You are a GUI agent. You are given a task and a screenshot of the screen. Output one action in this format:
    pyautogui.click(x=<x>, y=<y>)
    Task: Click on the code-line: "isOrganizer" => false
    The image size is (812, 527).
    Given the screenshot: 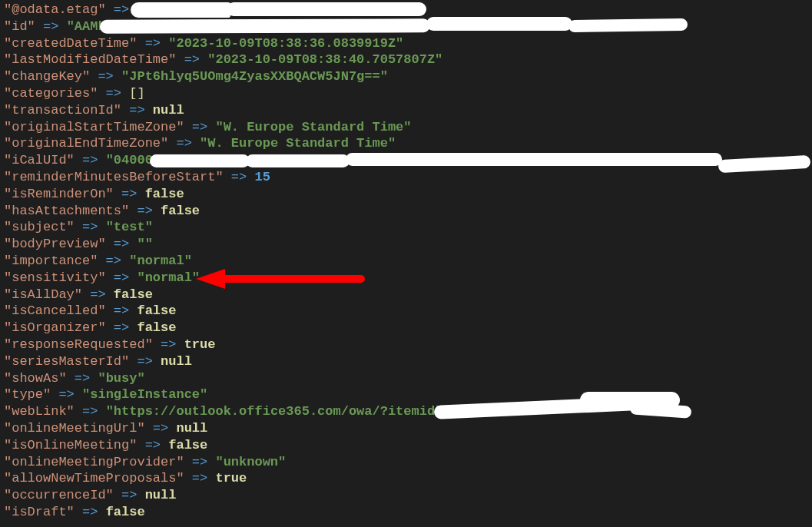 What is the action you would take?
    pyautogui.click(x=347, y=328)
    